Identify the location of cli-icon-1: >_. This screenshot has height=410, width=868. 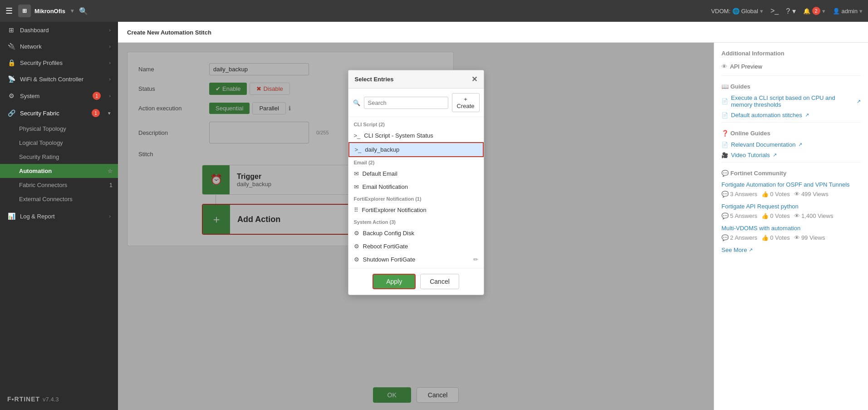
(358, 135).